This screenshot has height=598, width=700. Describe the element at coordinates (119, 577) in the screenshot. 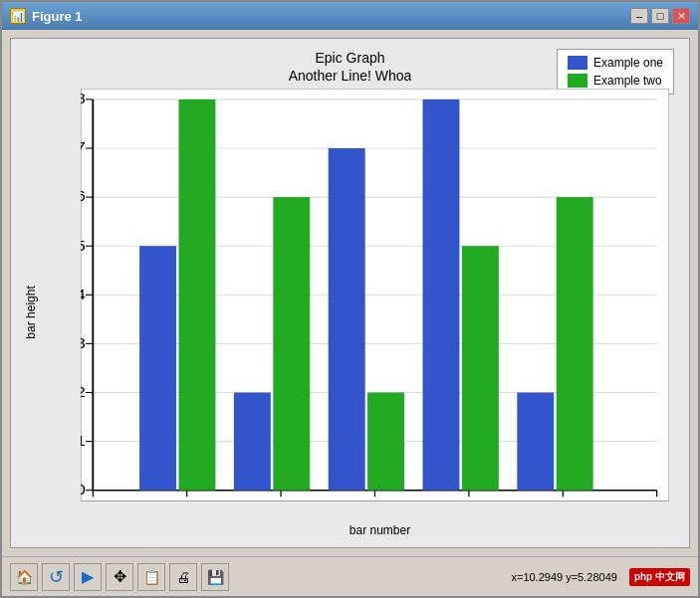

I see `pan-button: ✥` at that location.